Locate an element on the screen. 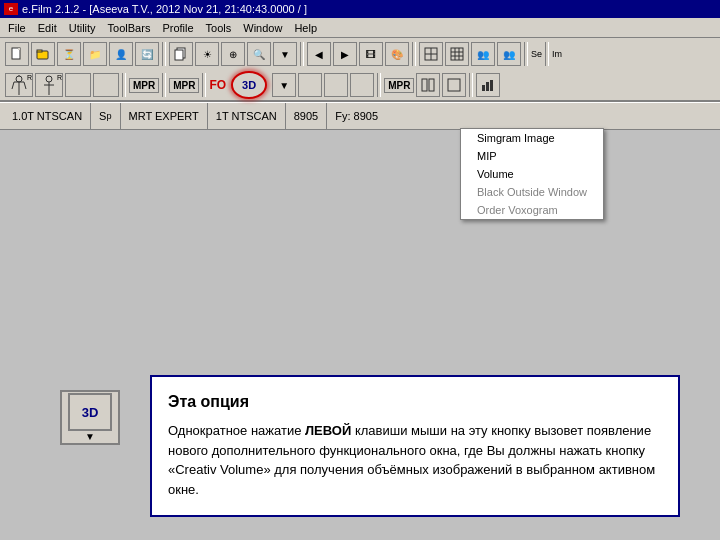 The image size is (720, 540). toolbar-row-1: ⏳ 📁 👤 🔄 ☀ ⊕ 🔍 ▼ ◀ ▶ 🎞 🎨 👥 👥 Se Im is located at coordinates (360, 54).